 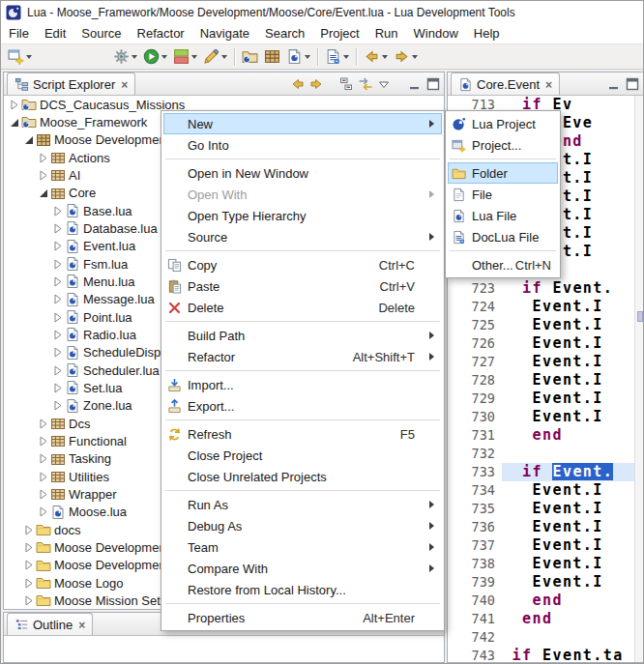 What do you see at coordinates (503, 194) in the screenshot?
I see `menu-item-file: File` at bounding box center [503, 194].